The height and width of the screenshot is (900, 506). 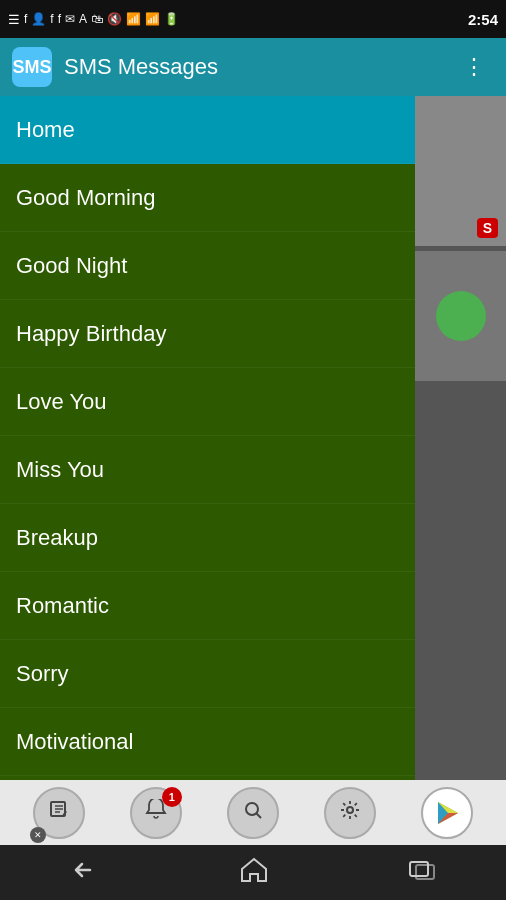 What do you see at coordinates (114, 19) in the screenshot?
I see `status-icon-mute: 🔇` at bounding box center [114, 19].